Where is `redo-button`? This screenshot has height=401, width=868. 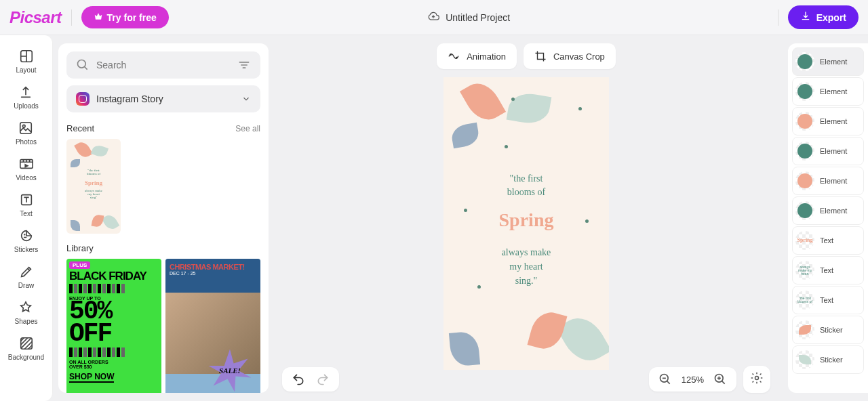 redo-button is located at coordinates (323, 379).